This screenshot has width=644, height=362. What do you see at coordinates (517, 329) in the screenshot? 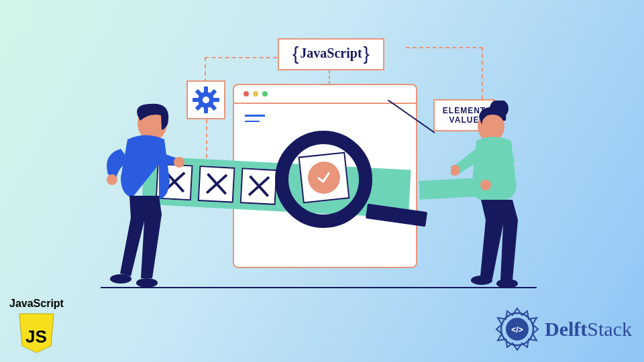
I see `delftstack-icon: </>` at bounding box center [517, 329].